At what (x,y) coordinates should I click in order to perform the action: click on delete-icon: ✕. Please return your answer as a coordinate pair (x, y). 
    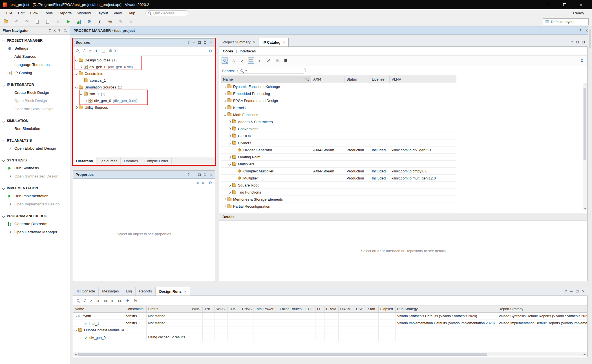
    Looking at the image, I should click on (58, 22).